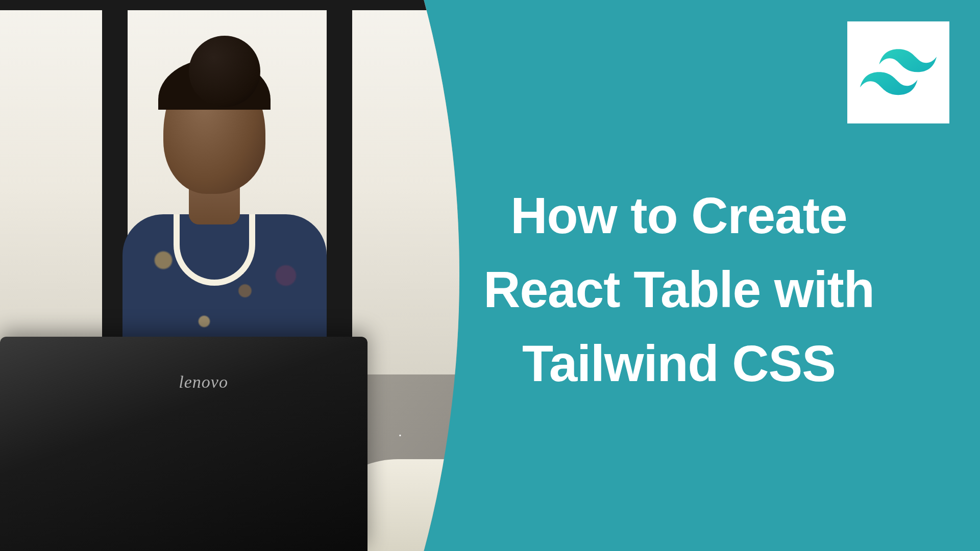  What do you see at coordinates (898, 72) in the screenshot?
I see `tailwind-icon` at bounding box center [898, 72].